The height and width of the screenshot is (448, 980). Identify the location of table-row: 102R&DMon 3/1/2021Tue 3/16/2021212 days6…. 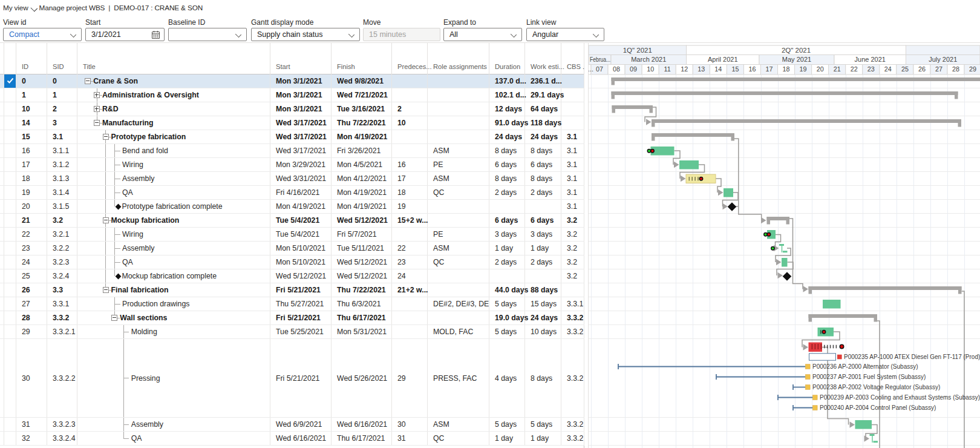
(292, 109).